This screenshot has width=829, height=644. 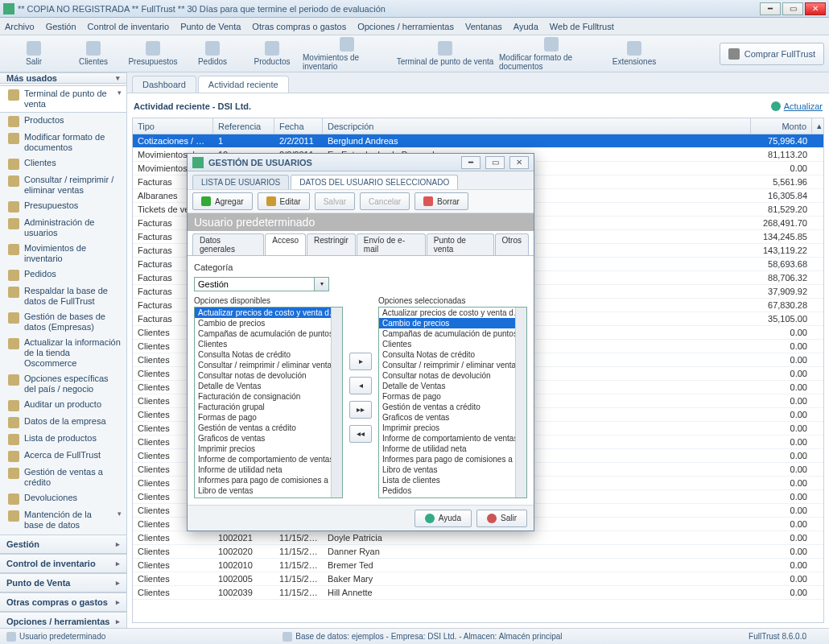 I want to click on tab-dashboard: Dashboard, so click(x=164, y=84).